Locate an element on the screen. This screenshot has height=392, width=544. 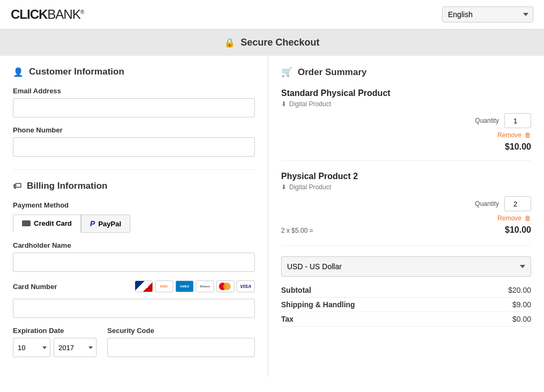
product-1-remove-link: Remove is located at coordinates (510, 135).